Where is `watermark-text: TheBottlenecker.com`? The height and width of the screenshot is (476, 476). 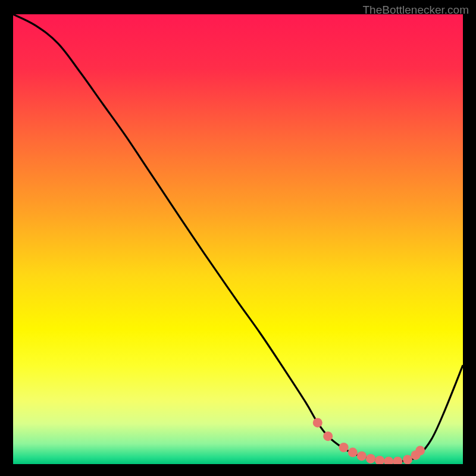
watermark-text: TheBottlenecker.com is located at coordinates (416, 10).